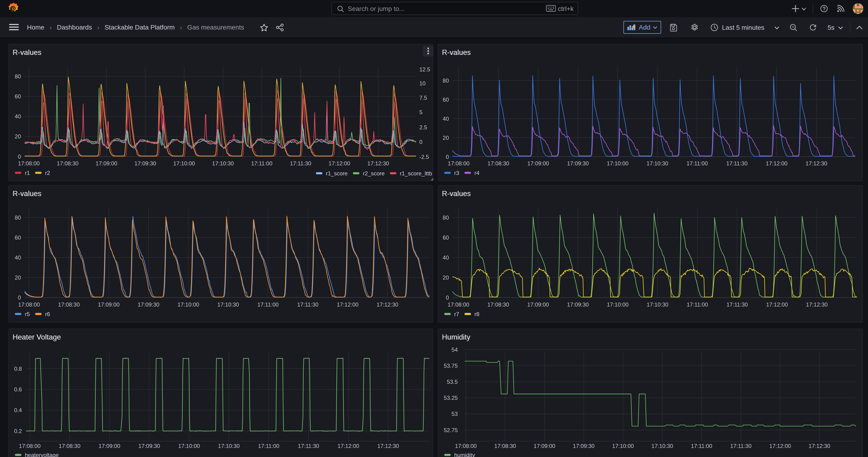 The height and width of the screenshot is (457, 868). I want to click on svg-text: 2.5, so click(423, 127).